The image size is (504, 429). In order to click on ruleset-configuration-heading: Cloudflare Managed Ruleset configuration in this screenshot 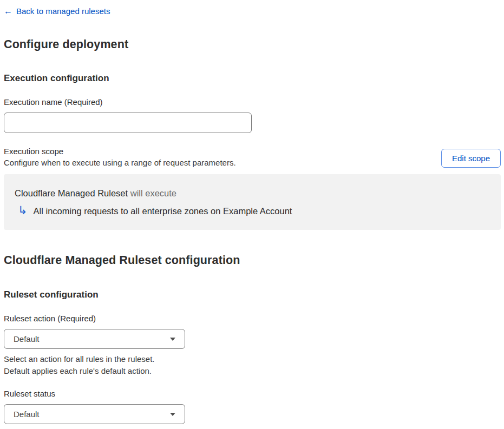, I will do `click(252, 261)`.